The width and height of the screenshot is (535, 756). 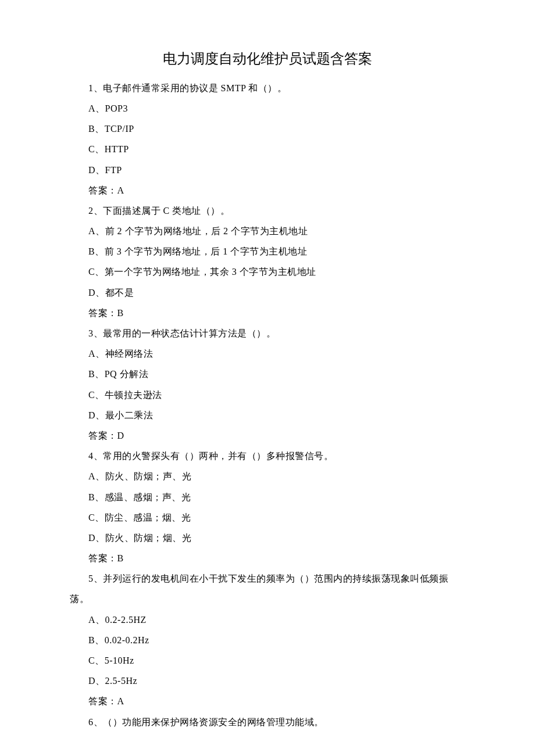 I want to click on q4-opt-c: C、防尘、感温；烟、光, so click(x=268, y=517).